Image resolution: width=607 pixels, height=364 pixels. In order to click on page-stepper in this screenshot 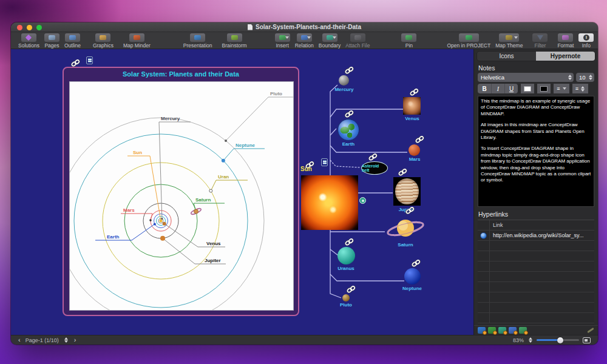, I will do `click(67, 340)`.